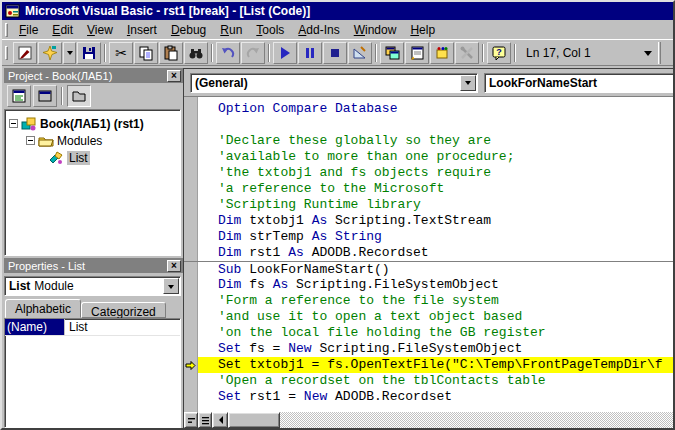 The height and width of the screenshot is (430, 675). I want to click on view-code-button, so click(19, 96).